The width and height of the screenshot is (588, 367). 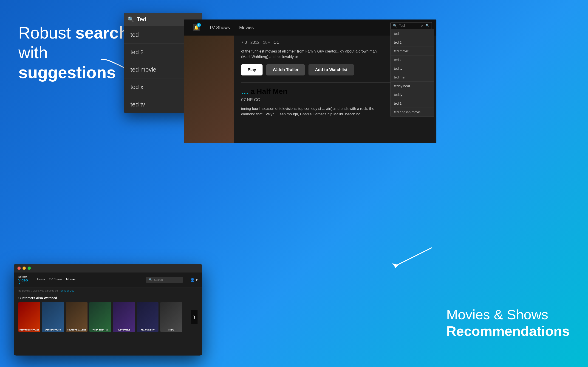 I want to click on tv-suggestion-0: ted, so click(x=412, y=34).